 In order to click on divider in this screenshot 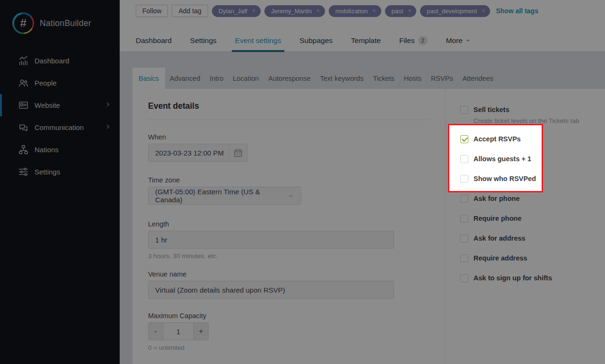, I will do `click(289, 120)`.